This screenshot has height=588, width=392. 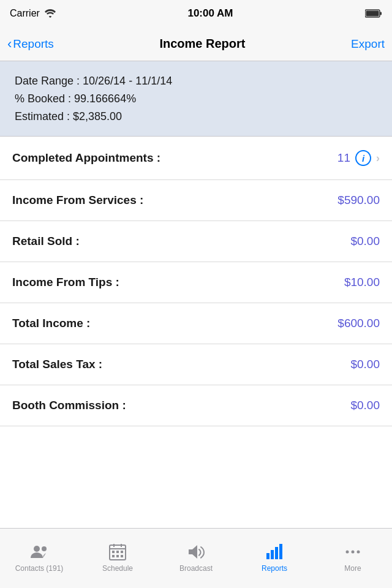 I want to click on booked-percent: % Booked : 99.166664%, so click(x=196, y=99).